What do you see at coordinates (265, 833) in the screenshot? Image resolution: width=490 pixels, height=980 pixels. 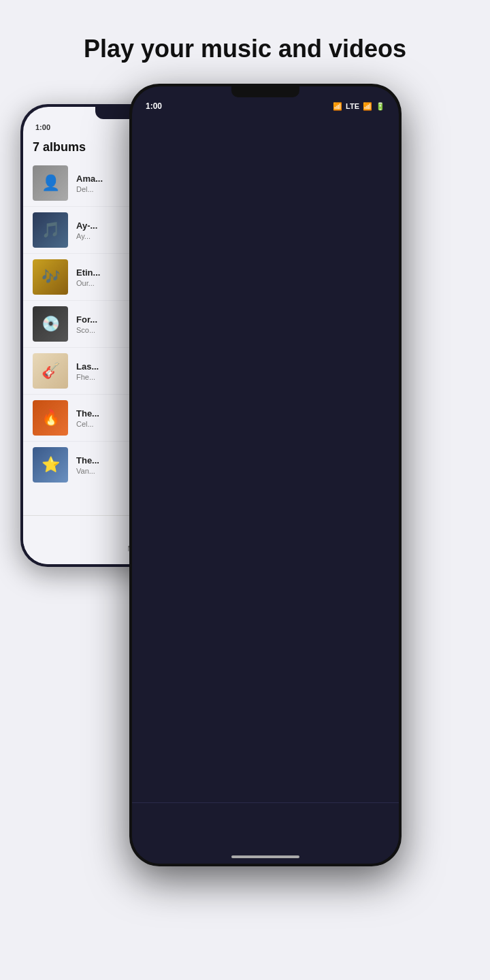 I see `bottom-nav` at bounding box center [265, 833].